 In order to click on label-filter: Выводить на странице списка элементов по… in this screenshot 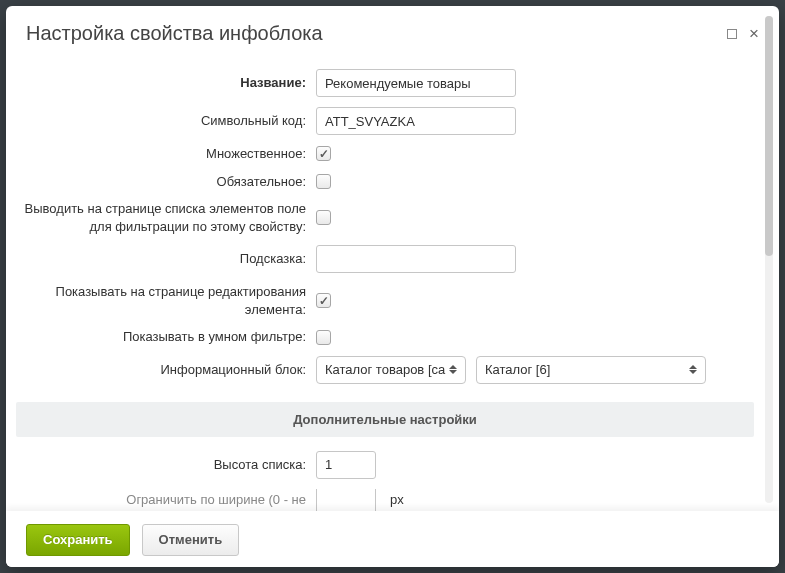, I will do `click(166, 218)`.